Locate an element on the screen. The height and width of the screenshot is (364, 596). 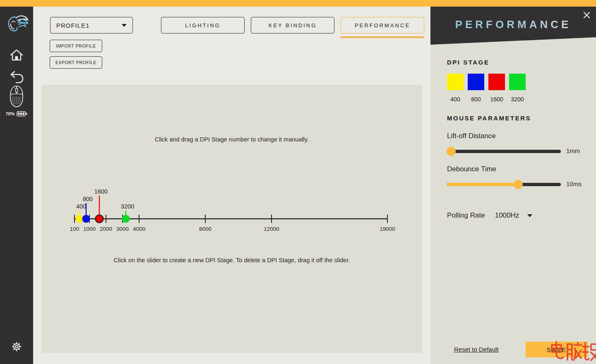
debounce-slider-thumb is located at coordinates (518, 184).